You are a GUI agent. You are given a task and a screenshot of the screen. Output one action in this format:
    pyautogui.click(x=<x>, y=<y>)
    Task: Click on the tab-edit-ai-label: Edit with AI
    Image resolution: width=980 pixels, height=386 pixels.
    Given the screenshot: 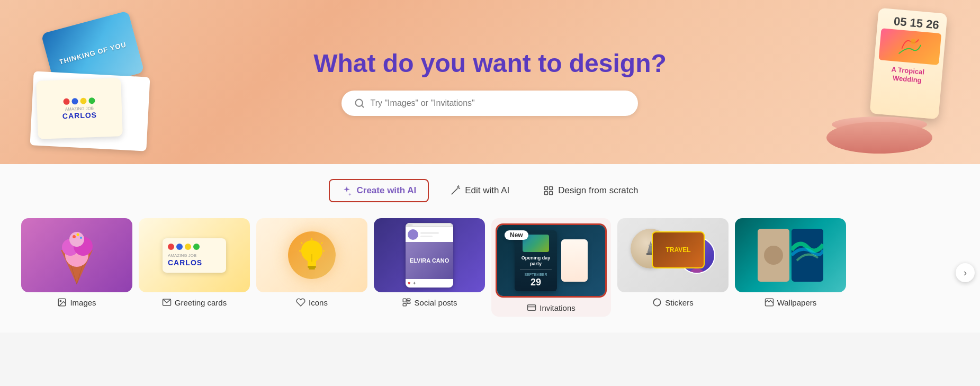 What is the action you would take?
    pyautogui.click(x=487, y=191)
    